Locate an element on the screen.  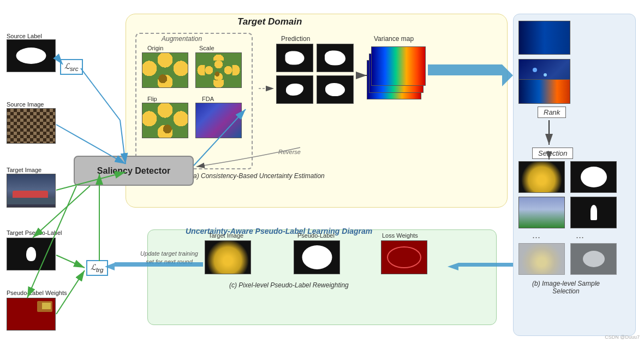
fda-img is located at coordinates (218, 120).